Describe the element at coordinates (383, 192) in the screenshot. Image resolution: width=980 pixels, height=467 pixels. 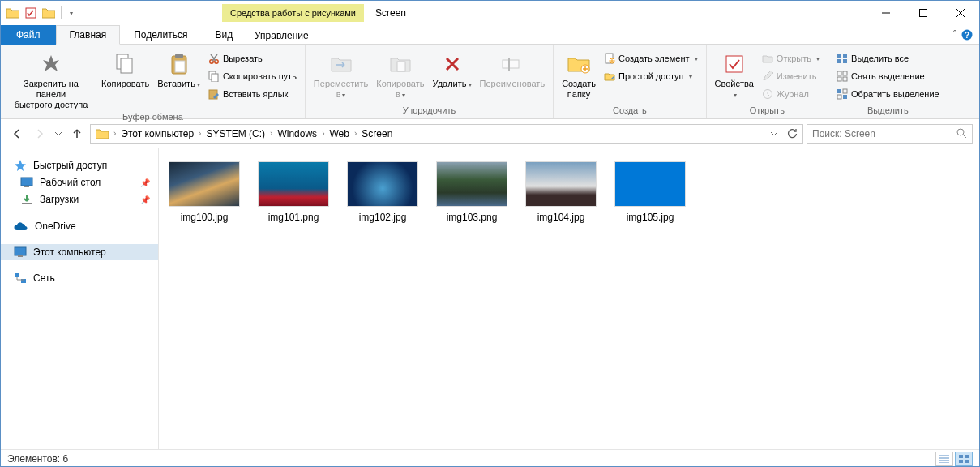
I see `file-item: img102.jpg` at that location.